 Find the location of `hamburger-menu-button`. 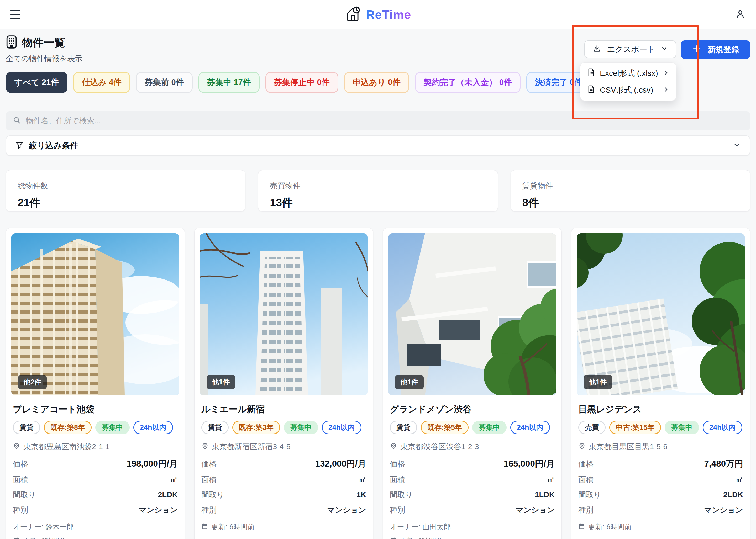

hamburger-menu-button is located at coordinates (18, 15).